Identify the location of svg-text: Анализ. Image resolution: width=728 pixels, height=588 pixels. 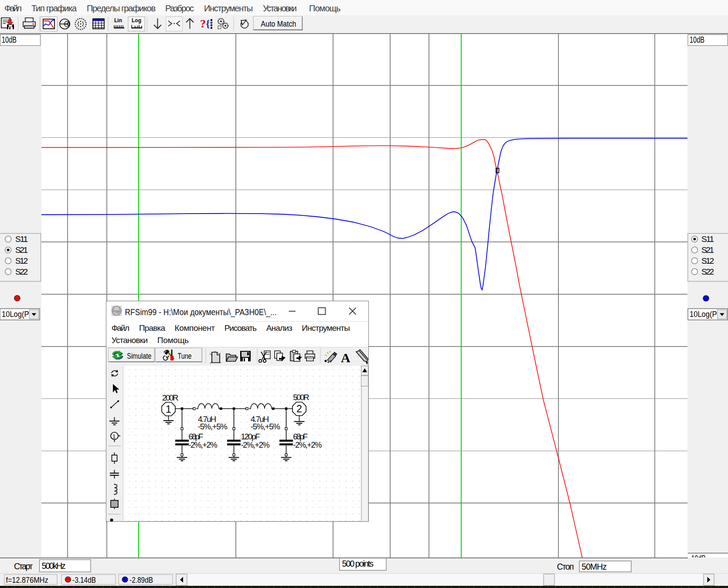
(279, 328).